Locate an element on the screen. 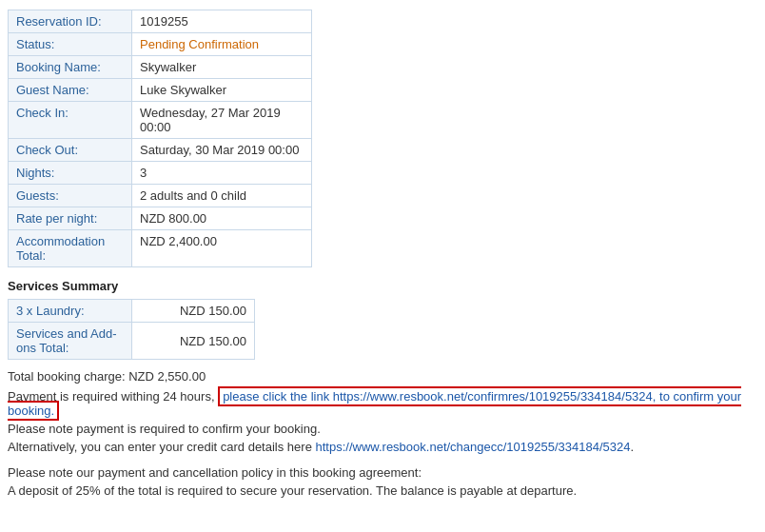 The height and width of the screenshot is (532, 765). changecc-link: https://www.resbook.net/changecc/1019255… is located at coordinates (472, 447).